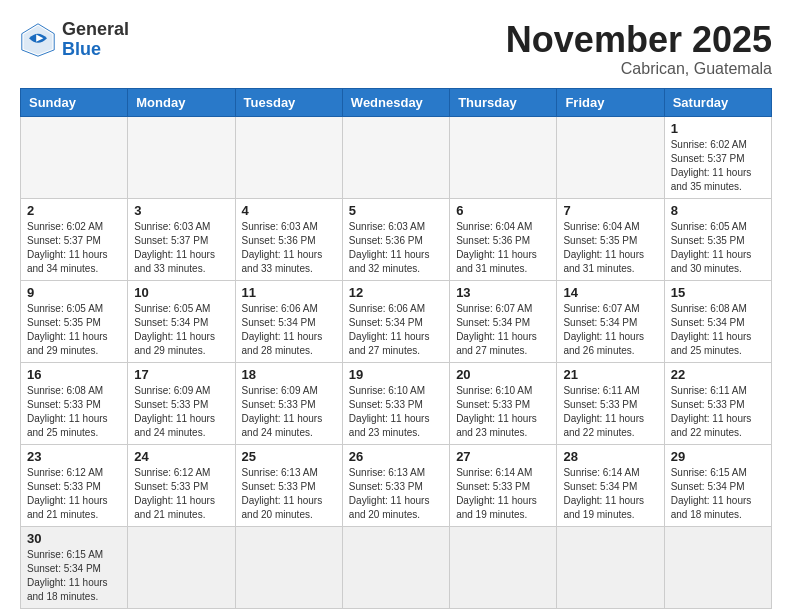  Describe the element at coordinates (181, 248) in the screenshot. I see `day-info: Sunrise: 6:03 AM Sunset: 5:37 PM Dayligh…` at that location.